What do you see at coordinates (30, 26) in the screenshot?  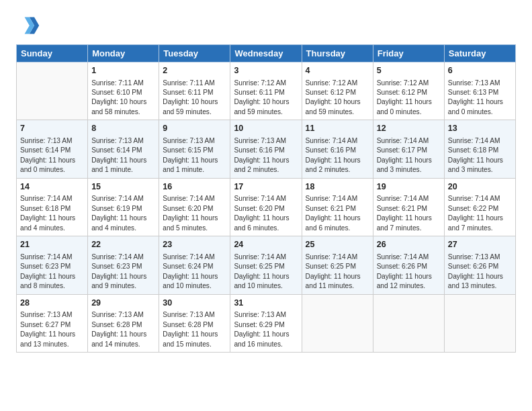 I see `logo` at bounding box center [30, 26].